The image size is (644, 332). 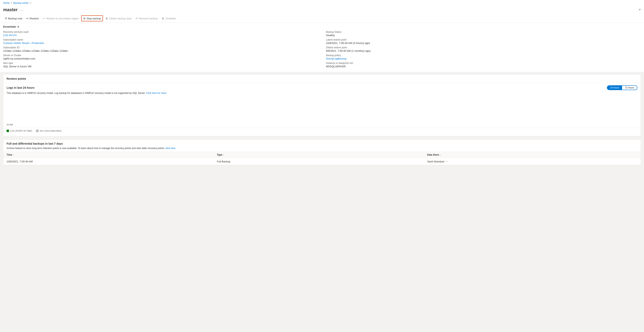 I want to click on breadcrumb-sep1: >, so click(x=12, y=3).